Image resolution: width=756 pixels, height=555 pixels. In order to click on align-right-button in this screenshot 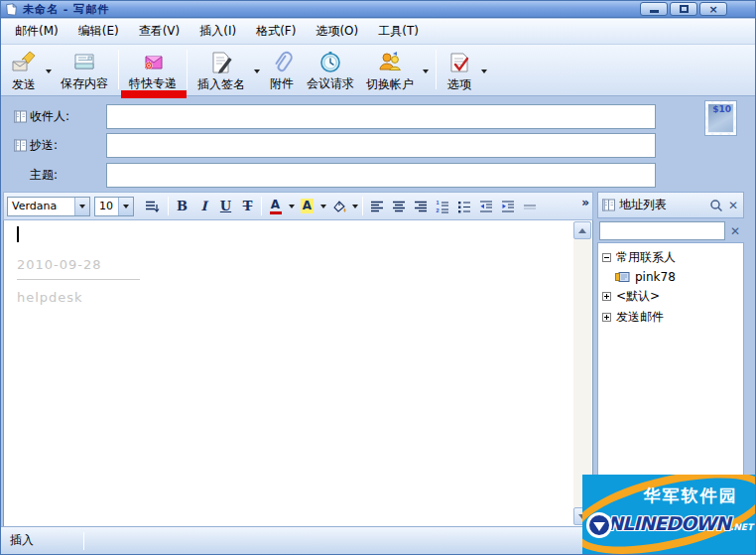, I will do `click(421, 207)`.